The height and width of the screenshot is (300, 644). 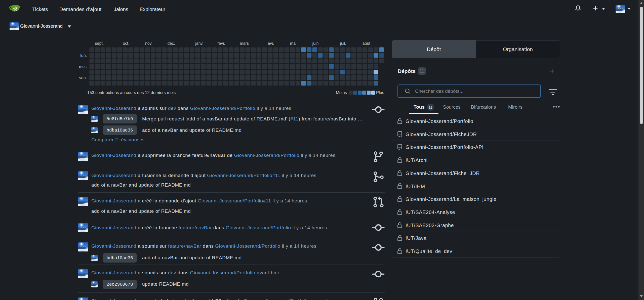 What do you see at coordinates (83, 78) in the screenshot?
I see `svg-text: ven.` at bounding box center [83, 78].